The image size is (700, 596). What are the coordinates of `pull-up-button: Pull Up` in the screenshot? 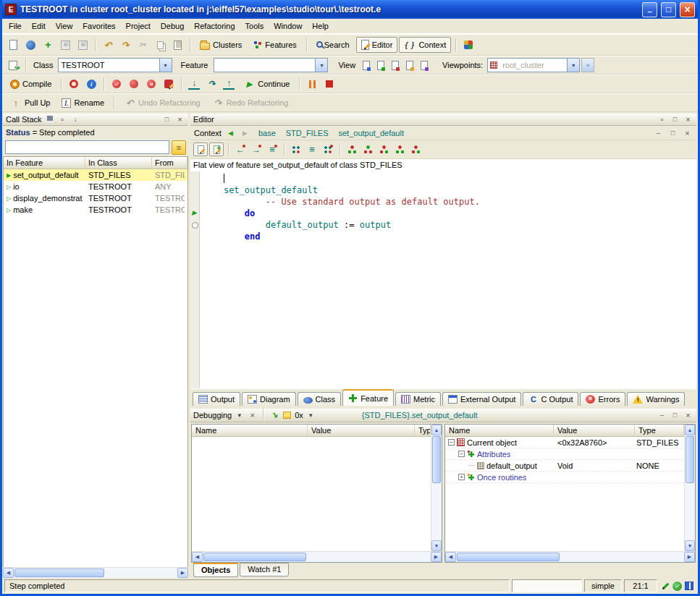 It's located at (30, 103).